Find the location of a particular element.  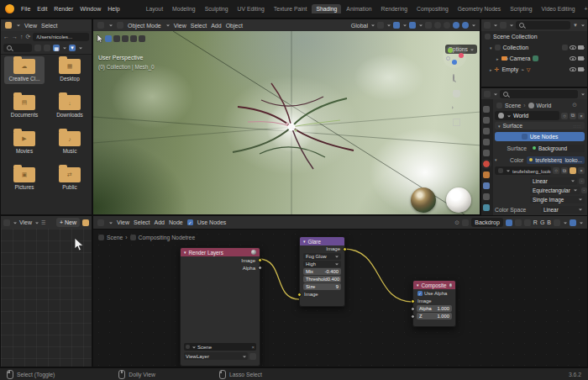

add-workspace-button: + is located at coordinates (585, 8).